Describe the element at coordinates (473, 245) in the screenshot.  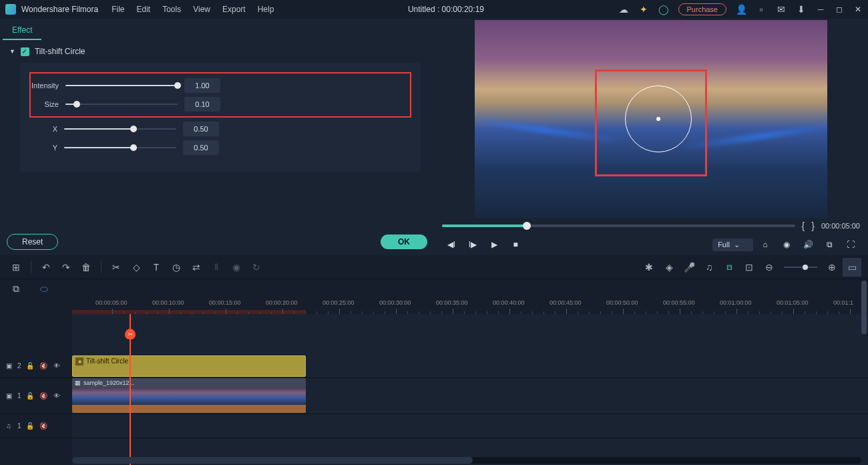
I see `next-frame-button: I▶` at that location.